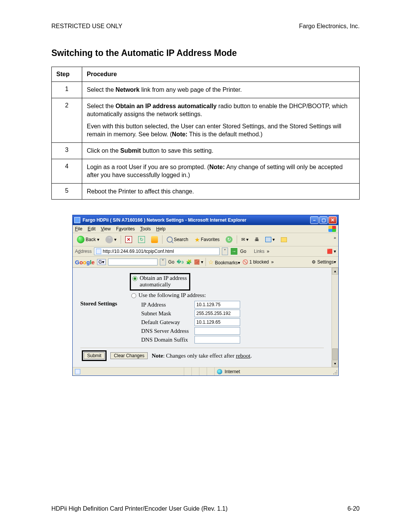  Describe the element at coordinates (77, 220) in the screenshot. I see `ie-page-icon` at that location.